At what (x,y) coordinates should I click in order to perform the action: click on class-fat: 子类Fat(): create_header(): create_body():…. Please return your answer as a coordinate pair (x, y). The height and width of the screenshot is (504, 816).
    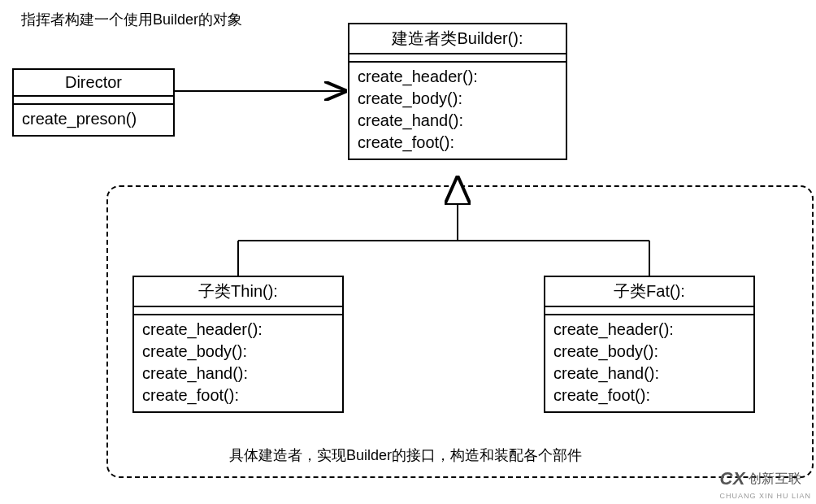
    Looking at the image, I should click on (649, 345).